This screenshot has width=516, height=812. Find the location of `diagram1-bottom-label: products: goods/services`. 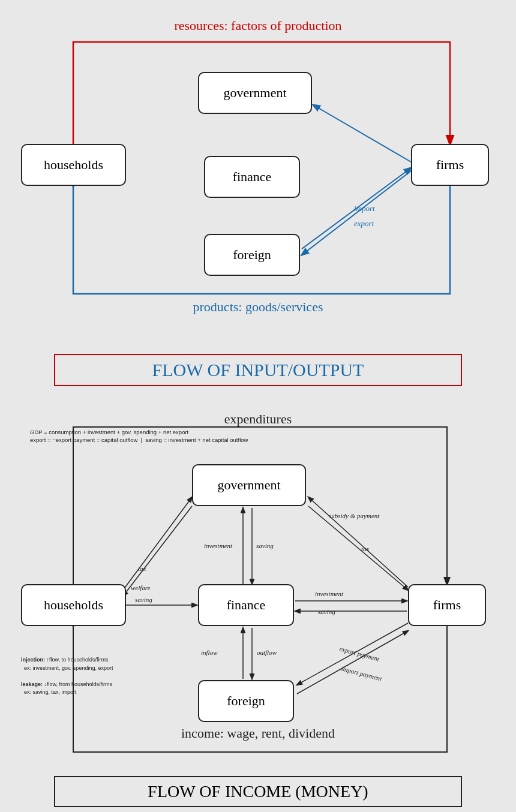

diagram1-bottom-label: products: goods/services is located at coordinates (258, 307).